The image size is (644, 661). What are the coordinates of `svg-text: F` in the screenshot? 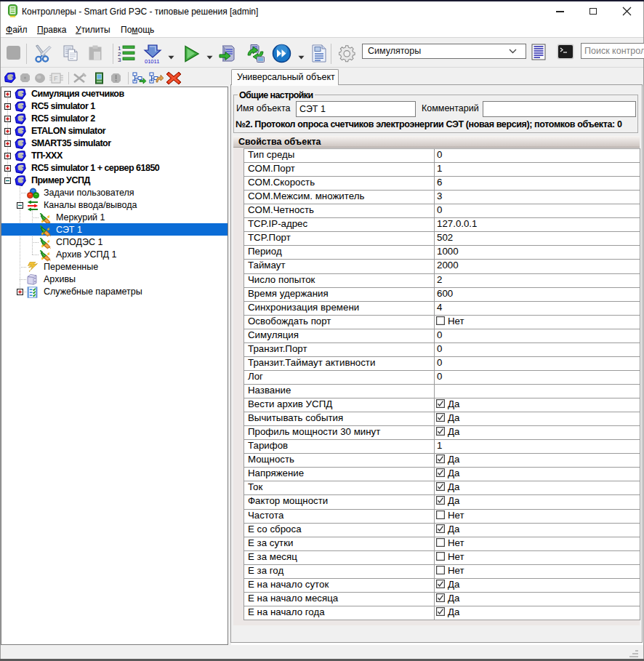 It's located at (56, 79).